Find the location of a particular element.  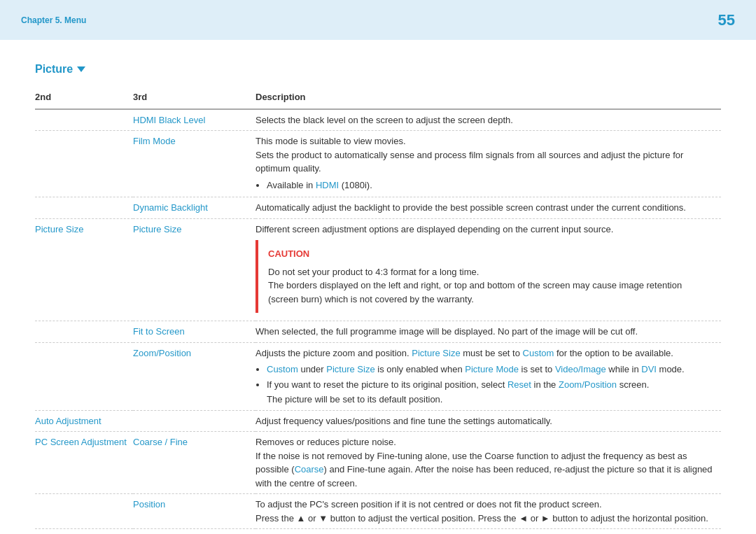

col-desc-cell: Removes or reduces picture noise.If the … is located at coordinates (489, 463).